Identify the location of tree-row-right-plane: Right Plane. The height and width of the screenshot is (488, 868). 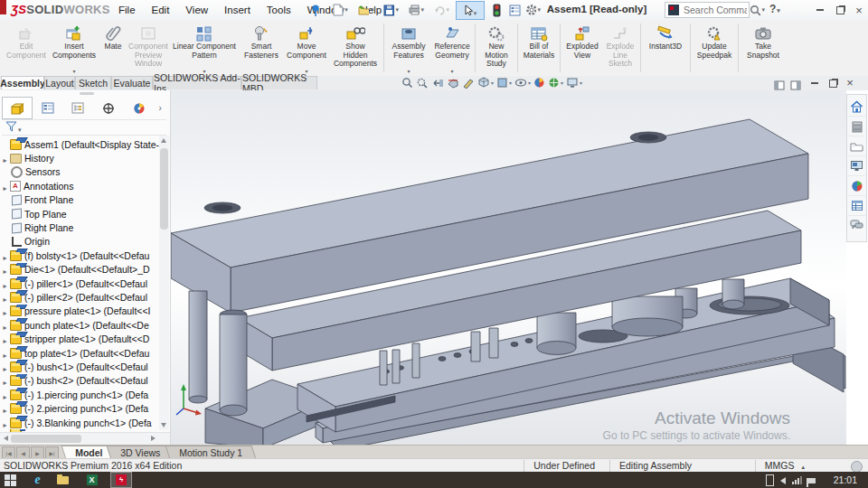
(80, 228).